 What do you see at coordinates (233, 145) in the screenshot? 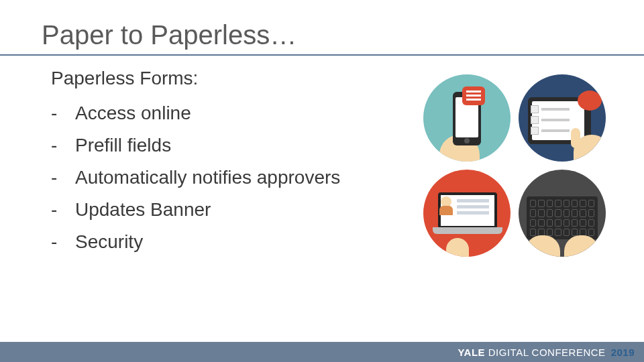
I see `list-item: - Prefill fields` at bounding box center [233, 145].